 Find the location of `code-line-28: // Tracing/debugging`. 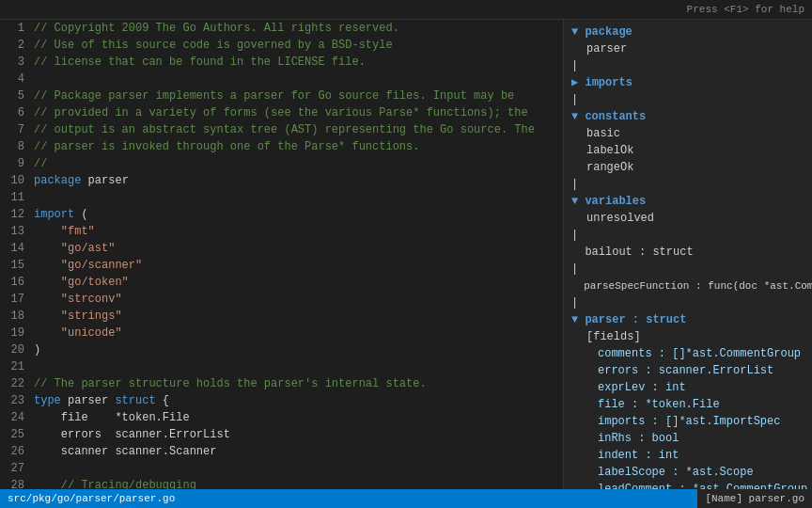

code-line-28: // Tracing/debugging is located at coordinates (299, 484).